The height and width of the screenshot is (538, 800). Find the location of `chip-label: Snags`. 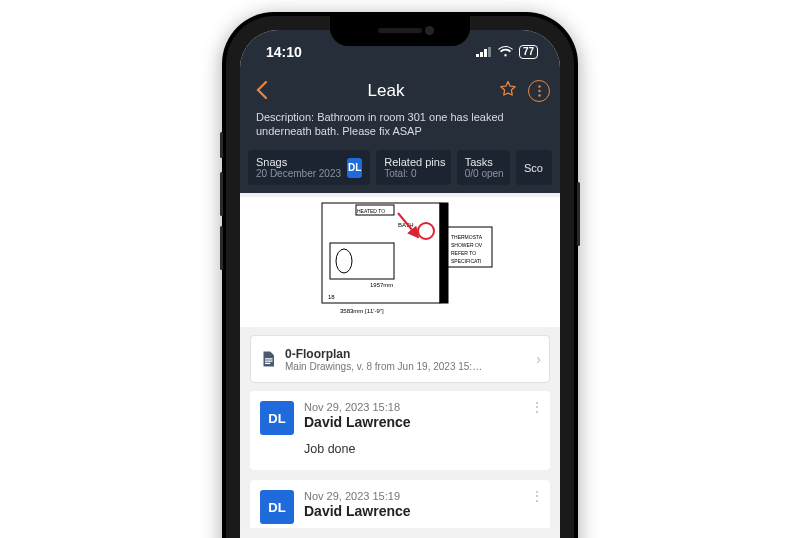

chip-label: Snags is located at coordinates (298, 162).